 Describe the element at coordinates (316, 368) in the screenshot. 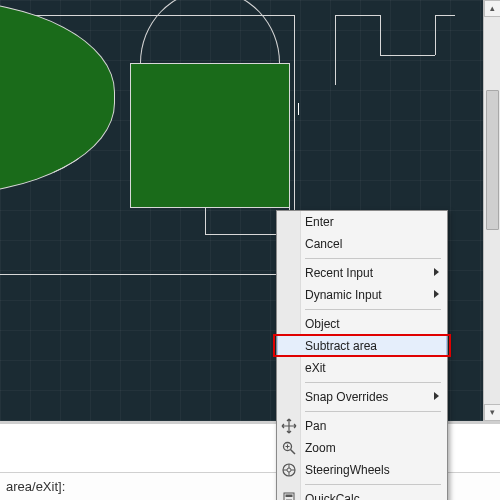

I see `menu-label: eXit` at that location.